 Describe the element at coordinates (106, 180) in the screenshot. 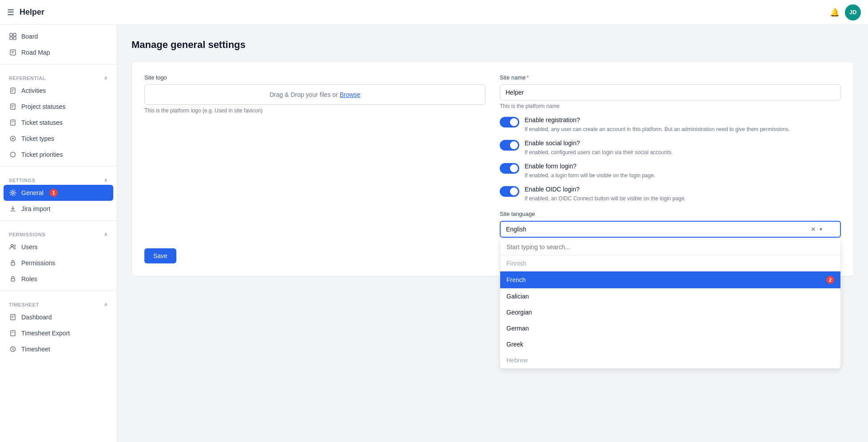

I see `settings-collapse-icon: ∧` at that location.